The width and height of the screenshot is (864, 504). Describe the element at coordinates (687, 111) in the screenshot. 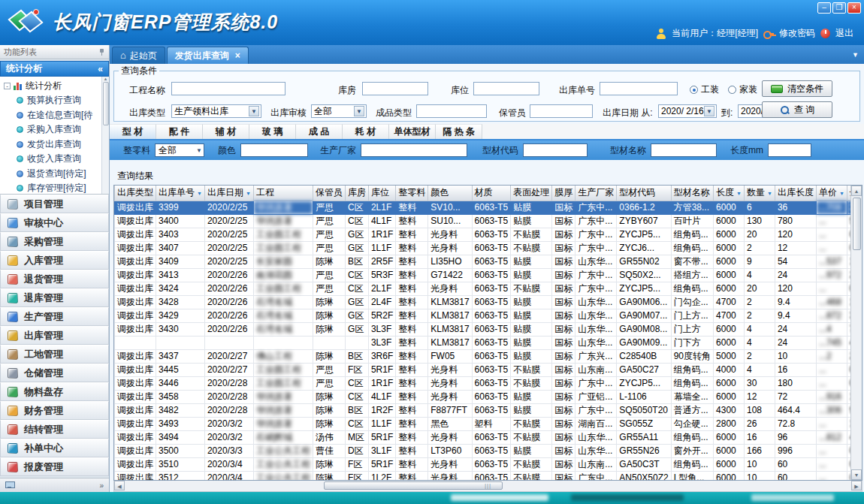

I see `date-from-picker: 2020/ 2/16▼` at that location.